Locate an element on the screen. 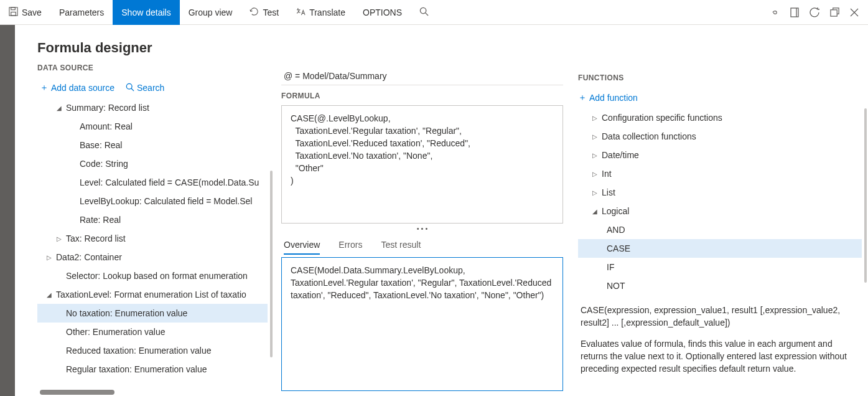 This screenshot has width=868, height=396. tree-level-by-lookup: LevelByLookup: Calculated field = Model.… is located at coordinates (152, 201).